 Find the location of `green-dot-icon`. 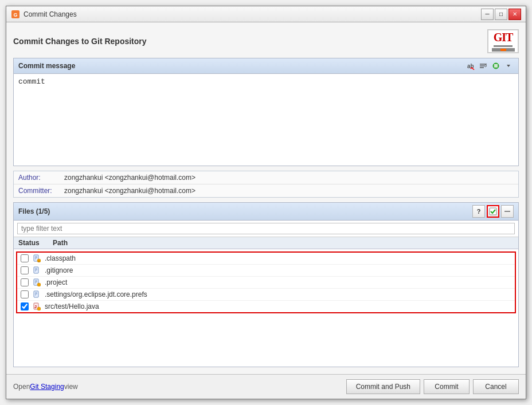

green-dot-icon is located at coordinates (496, 66).